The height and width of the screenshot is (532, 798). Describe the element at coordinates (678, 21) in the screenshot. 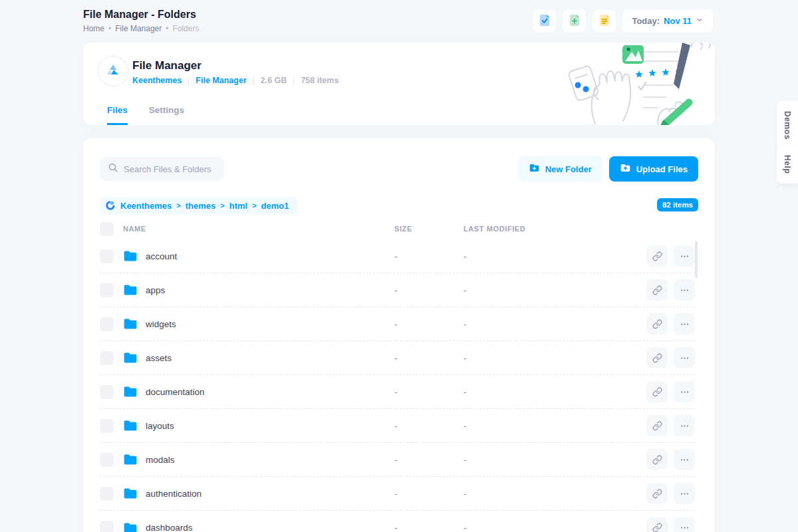

I see `date-value: Nov 11` at that location.